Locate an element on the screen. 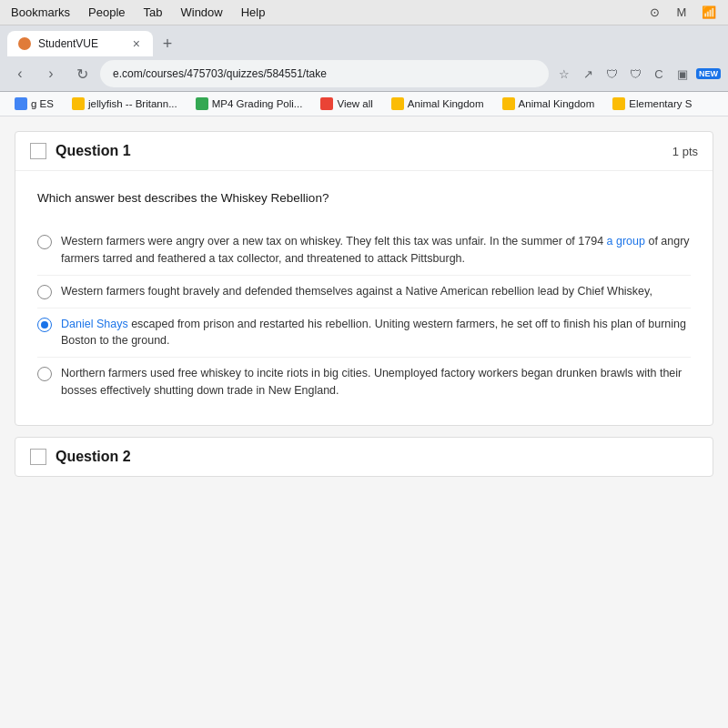 The image size is (728, 728). bookmark-elementary: Elementary S is located at coordinates (652, 104).